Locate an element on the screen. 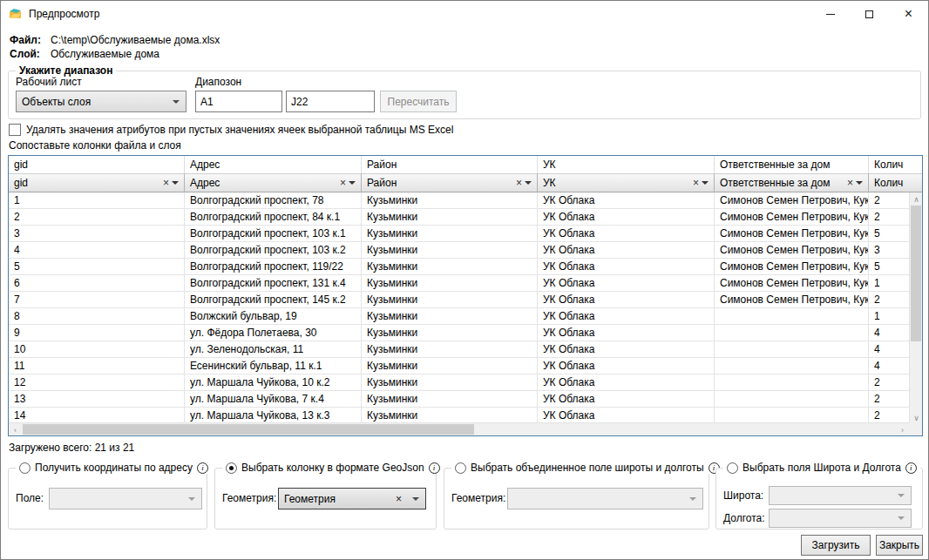 The height and width of the screenshot is (560, 929). column-header: УК is located at coordinates (626, 165).